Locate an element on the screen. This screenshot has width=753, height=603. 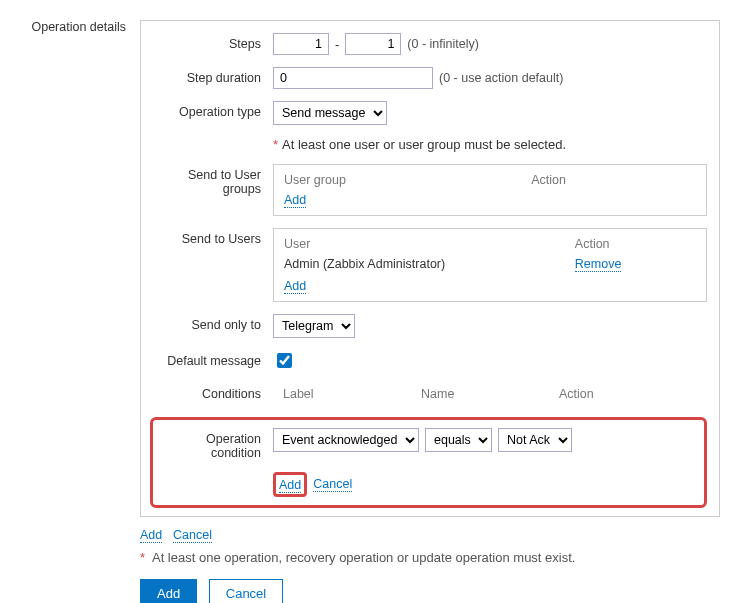
required-asterisk: * is located at coordinates (276, 144).